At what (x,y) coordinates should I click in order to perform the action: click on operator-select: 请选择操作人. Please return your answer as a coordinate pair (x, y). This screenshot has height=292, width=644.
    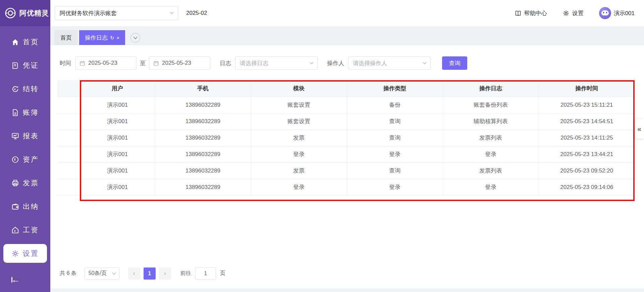
    Looking at the image, I should click on (389, 63).